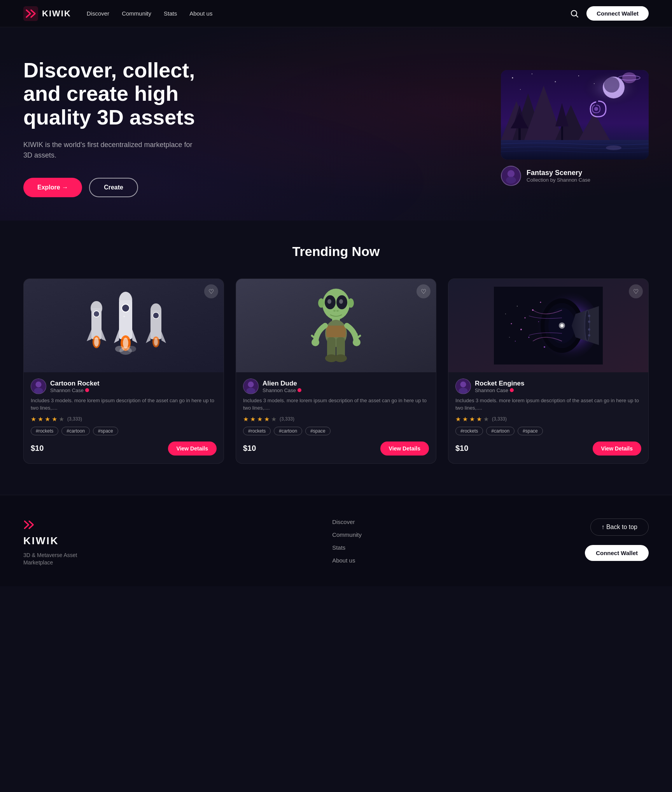 The height and width of the screenshot is (792, 672). I want to click on navigation: KIWIK Discover Community Stats About us …, so click(336, 14).